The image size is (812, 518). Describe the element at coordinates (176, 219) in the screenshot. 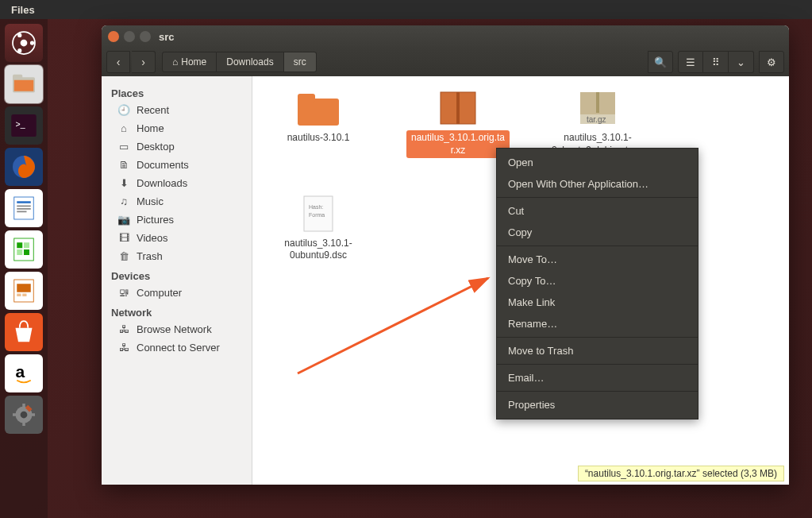

I see `sidebar-item-pictures: 📷Pictures` at that location.